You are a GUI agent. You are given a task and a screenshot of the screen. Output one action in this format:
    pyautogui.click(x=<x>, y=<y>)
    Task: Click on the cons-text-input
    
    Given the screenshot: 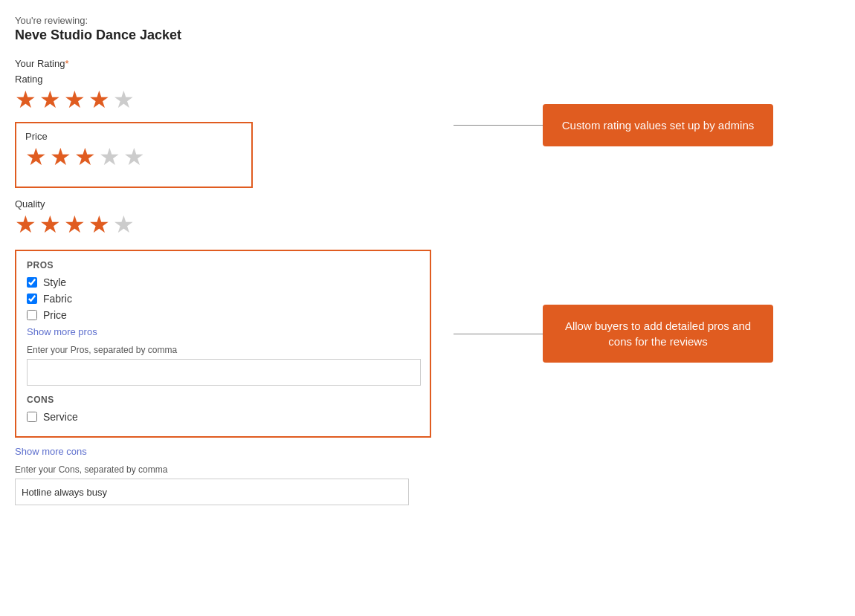 What is the action you would take?
    pyautogui.click(x=212, y=492)
    